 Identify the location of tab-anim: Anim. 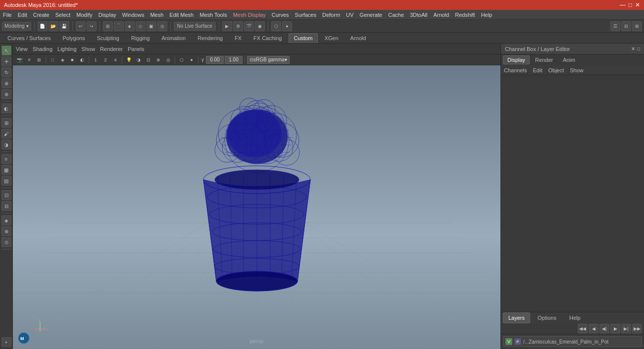
(569, 60).